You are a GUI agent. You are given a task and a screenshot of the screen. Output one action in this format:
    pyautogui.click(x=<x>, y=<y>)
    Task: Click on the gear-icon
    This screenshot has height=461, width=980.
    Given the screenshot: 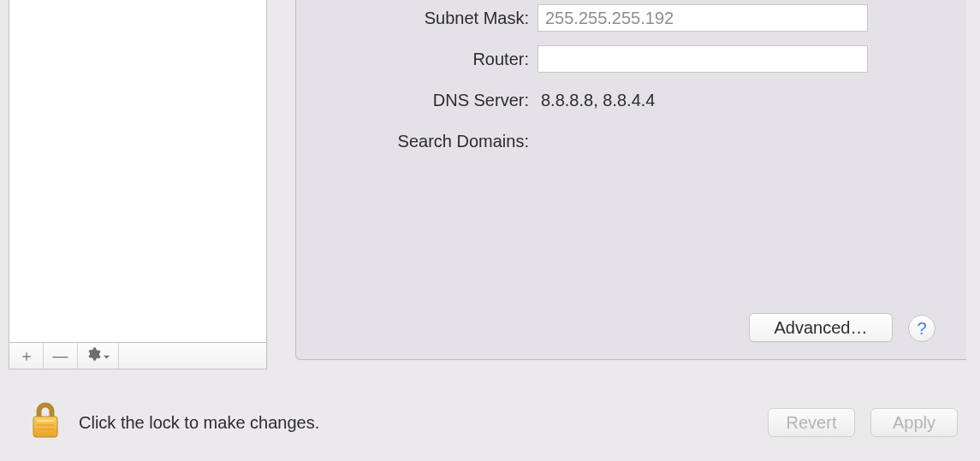 What is the action you would take?
    pyautogui.click(x=93, y=356)
    